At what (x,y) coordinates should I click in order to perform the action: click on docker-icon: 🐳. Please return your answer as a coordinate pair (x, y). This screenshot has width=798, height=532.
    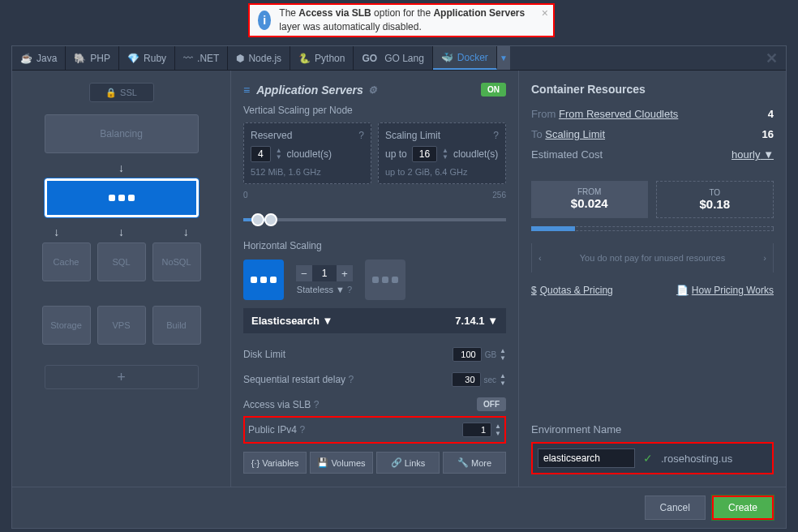
    Looking at the image, I should click on (448, 58).